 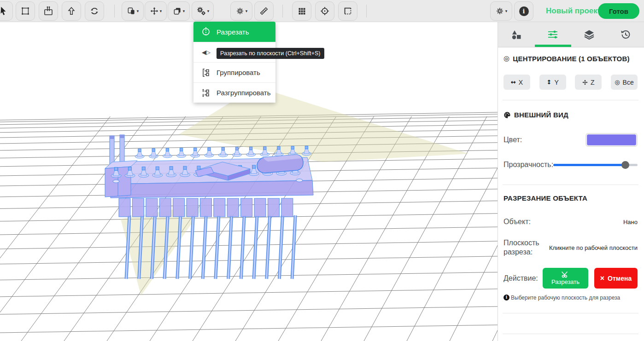 I want to click on center-x-button: ↔ X, so click(x=517, y=82).